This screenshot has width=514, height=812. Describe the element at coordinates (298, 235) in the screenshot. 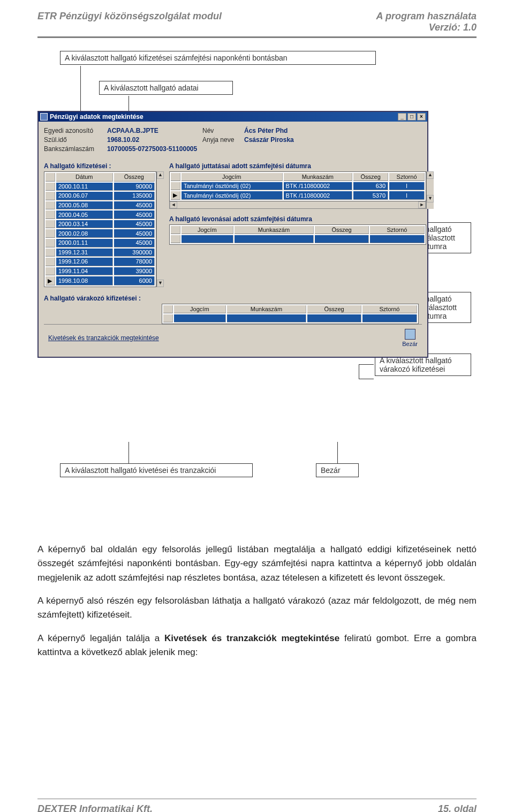

I see `lev-table: Jogcím Munkaszám Összeg Sztornó` at that location.